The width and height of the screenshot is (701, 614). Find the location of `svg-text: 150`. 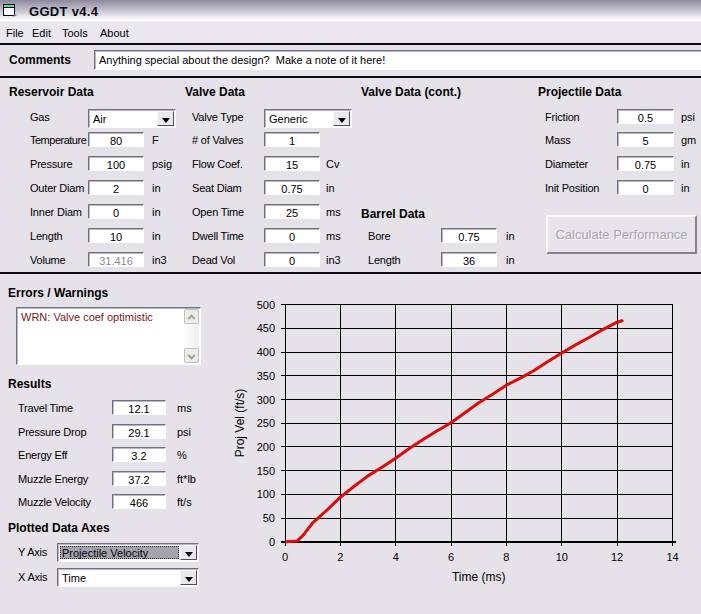

svg-text: 150 is located at coordinates (266, 471).